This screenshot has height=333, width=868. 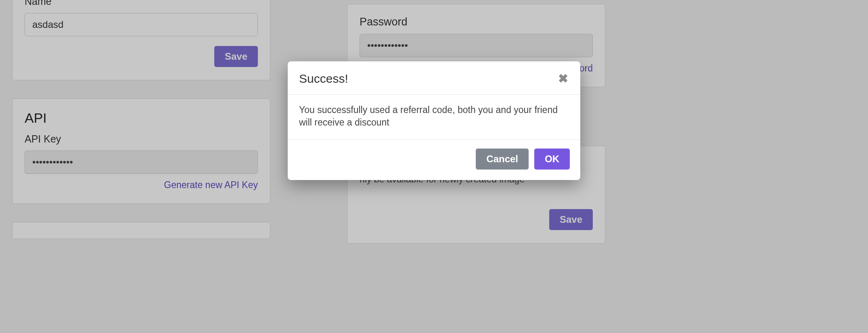 I want to click on cancel-button: Cancel, so click(x=502, y=159).